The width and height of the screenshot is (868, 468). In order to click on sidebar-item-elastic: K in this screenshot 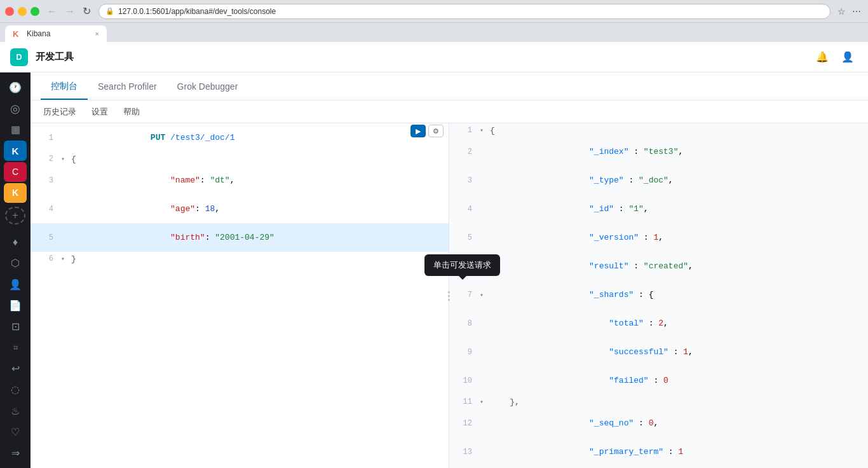, I will do `click(15, 193)`.